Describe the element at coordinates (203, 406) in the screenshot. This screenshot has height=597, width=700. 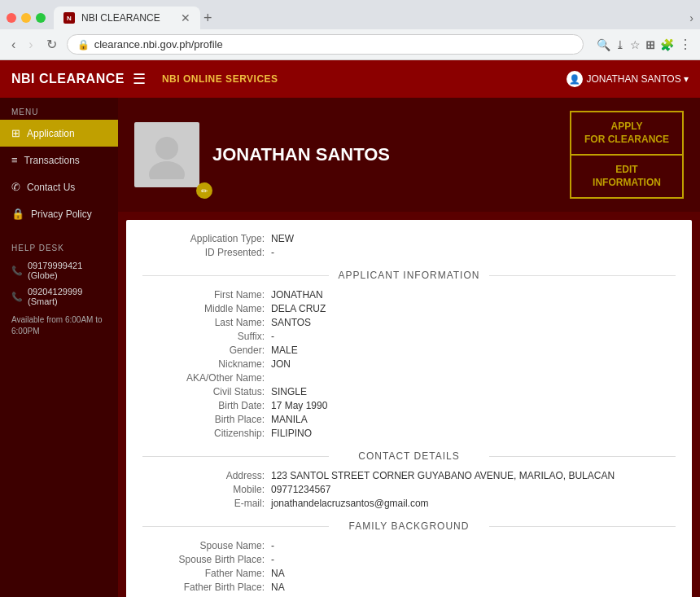
I see `field-label: Birth Date:` at that location.